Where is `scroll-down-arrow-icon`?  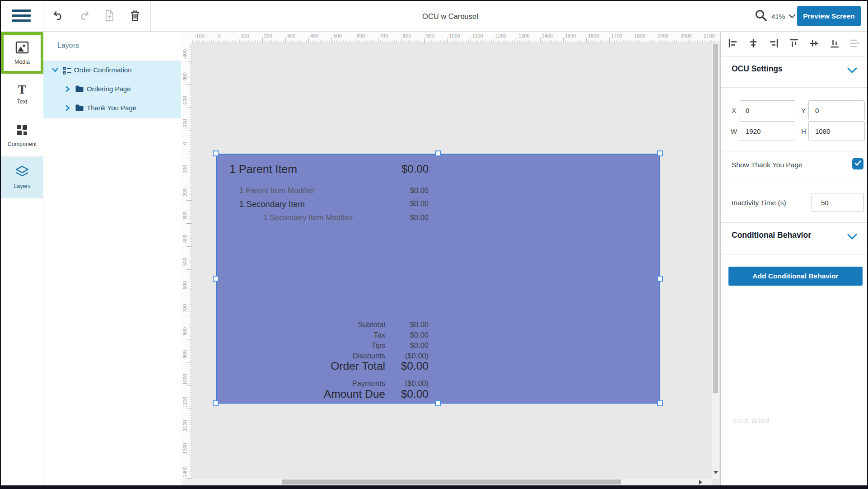
scroll-down-arrow-icon is located at coordinates (716, 473).